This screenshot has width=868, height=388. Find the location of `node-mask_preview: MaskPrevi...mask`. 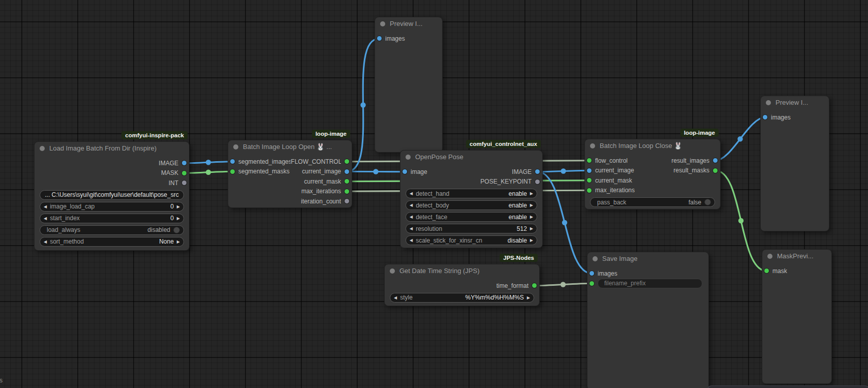

node-mask_preview: MaskPrevi...mask is located at coordinates (797, 316).